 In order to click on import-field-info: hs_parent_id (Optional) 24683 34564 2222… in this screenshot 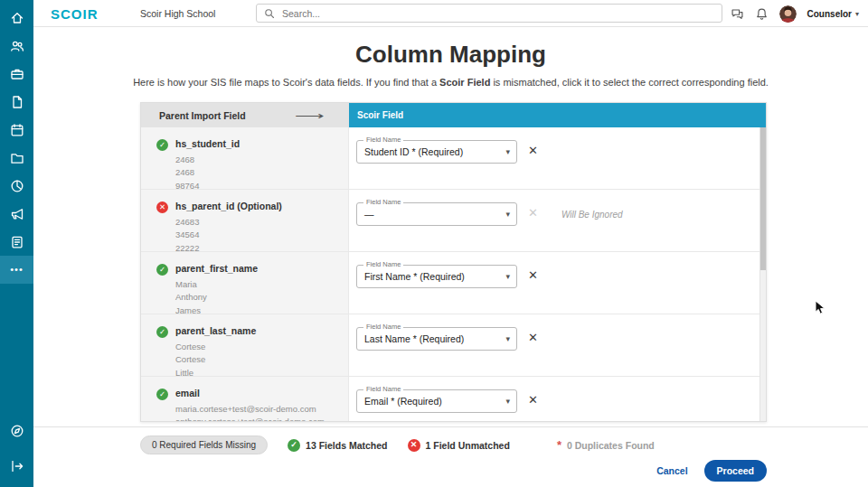, I will do `click(229, 226)`.